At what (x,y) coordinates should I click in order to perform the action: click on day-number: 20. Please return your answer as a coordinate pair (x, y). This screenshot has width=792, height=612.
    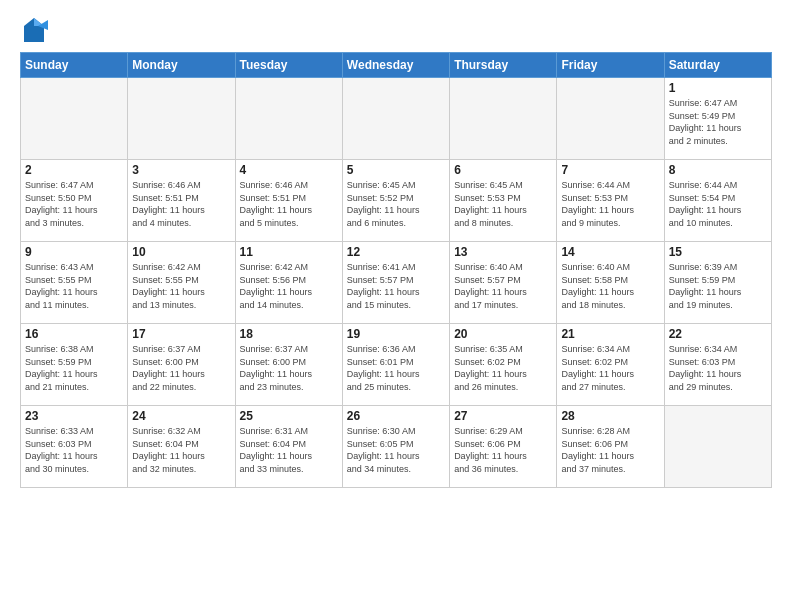
    Looking at the image, I should click on (503, 334).